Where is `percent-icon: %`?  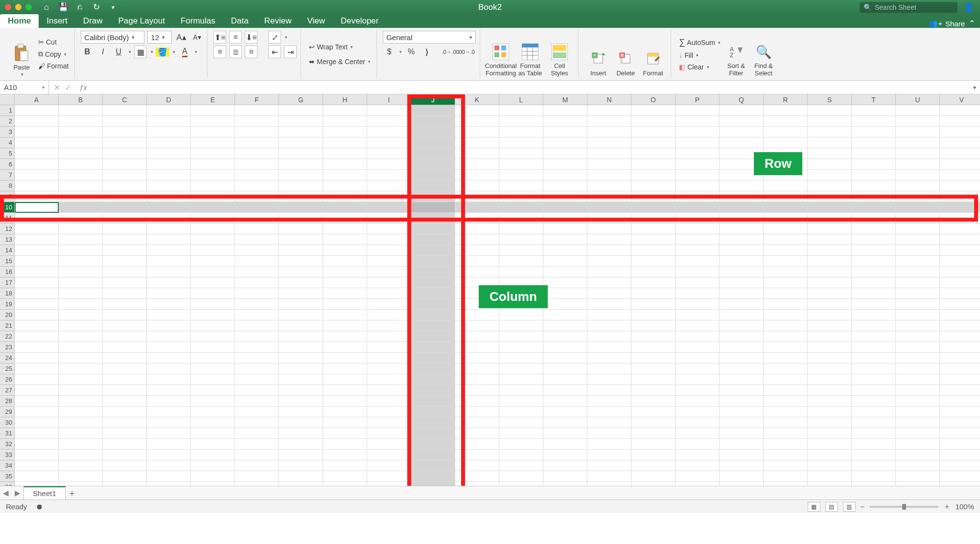
percent-icon: % is located at coordinates (411, 52).